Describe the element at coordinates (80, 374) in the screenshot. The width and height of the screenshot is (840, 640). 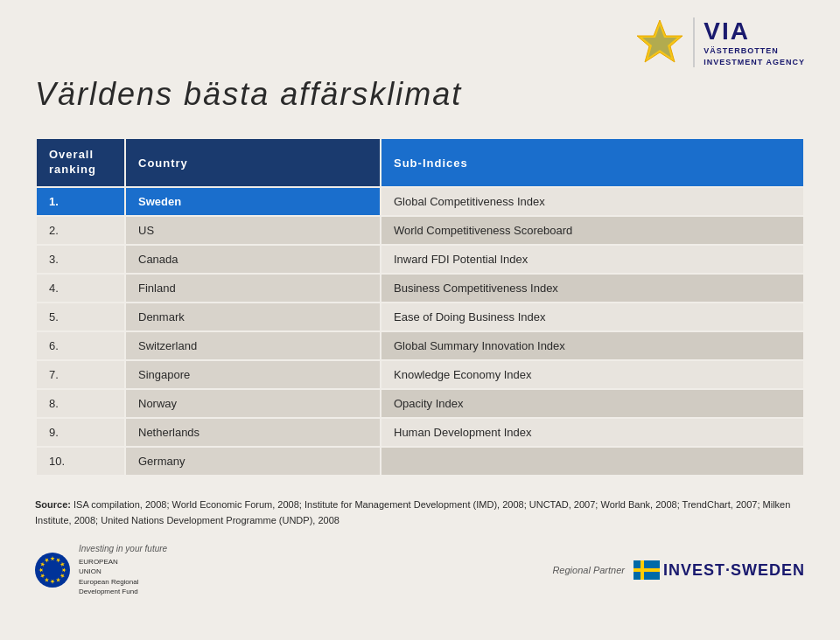
I see `rank-cell: 7.` at that location.